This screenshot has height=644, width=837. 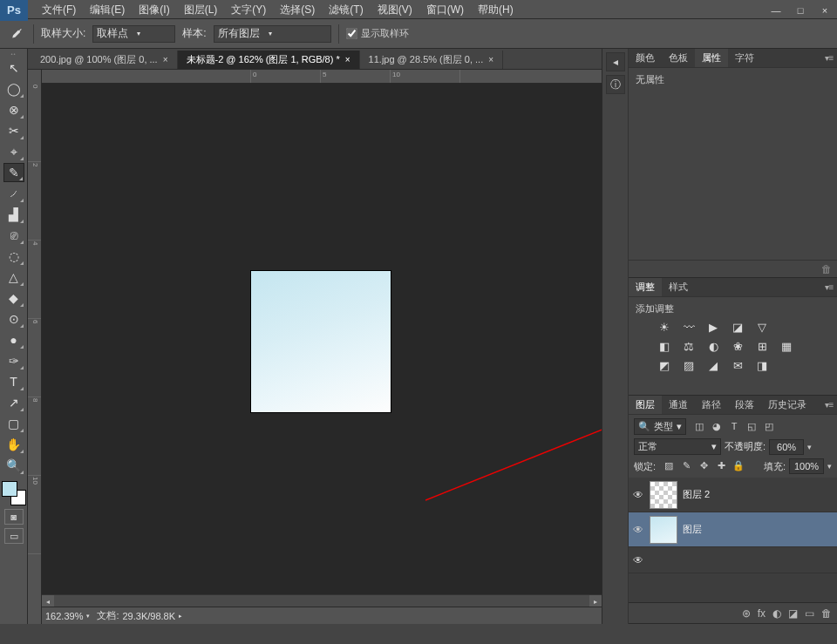 What do you see at coordinates (809, 447) in the screenshot?
I see `chevron-down-icon: ▾` at bounding box center [809, 447].